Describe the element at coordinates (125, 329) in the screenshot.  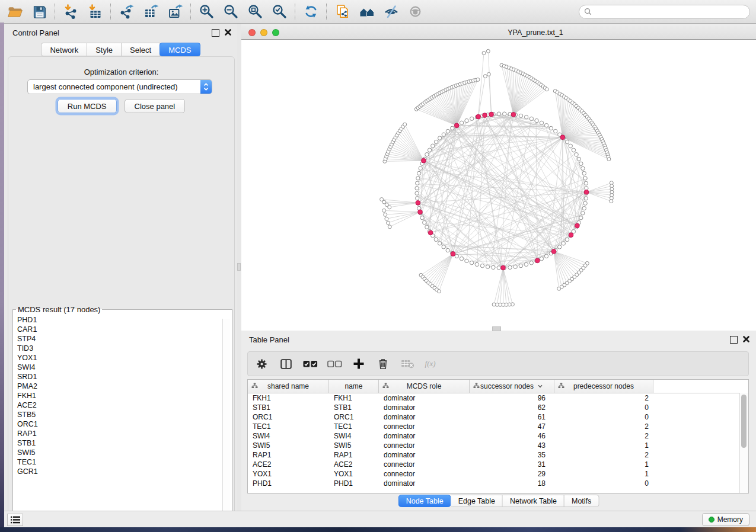
I see `mcds-result-item: CAR1` at that location.